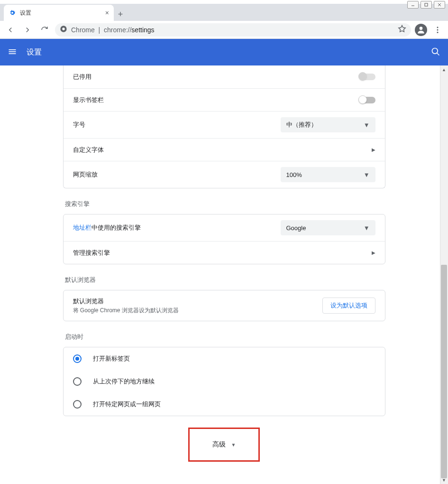 The height and width of the screenshot is (484, 448). I want to click on toolbar: Chrome | chrome://settings, so click(224, 30).